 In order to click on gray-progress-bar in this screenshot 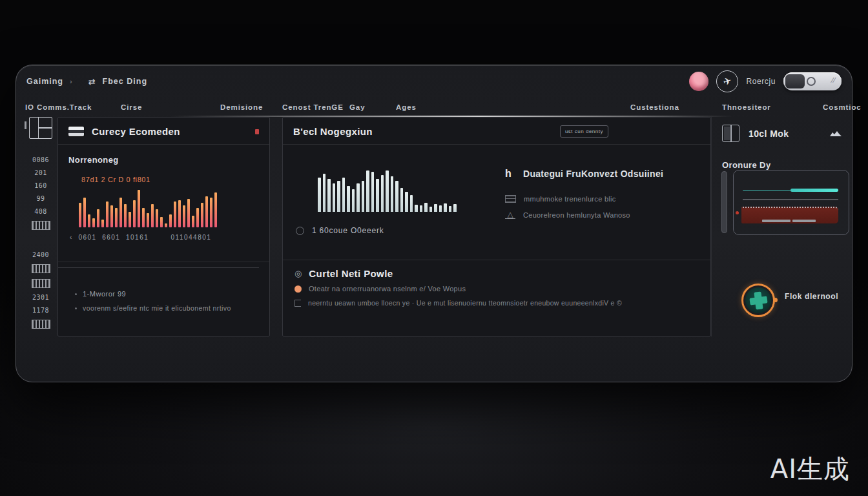, I will do `click(789, 221)`.